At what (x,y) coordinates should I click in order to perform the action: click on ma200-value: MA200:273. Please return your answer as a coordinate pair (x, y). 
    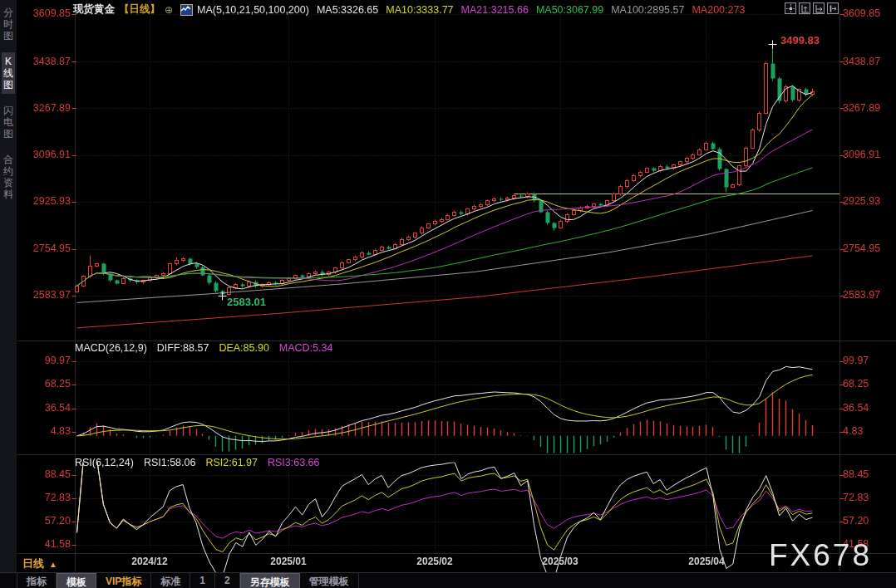
    Looking at the image, I should click on (718, 10).